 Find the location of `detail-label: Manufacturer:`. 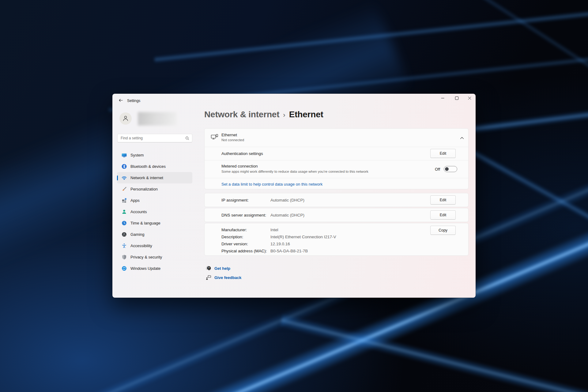

detail-label: Manufacturer: is located at coordinates (234, 230).